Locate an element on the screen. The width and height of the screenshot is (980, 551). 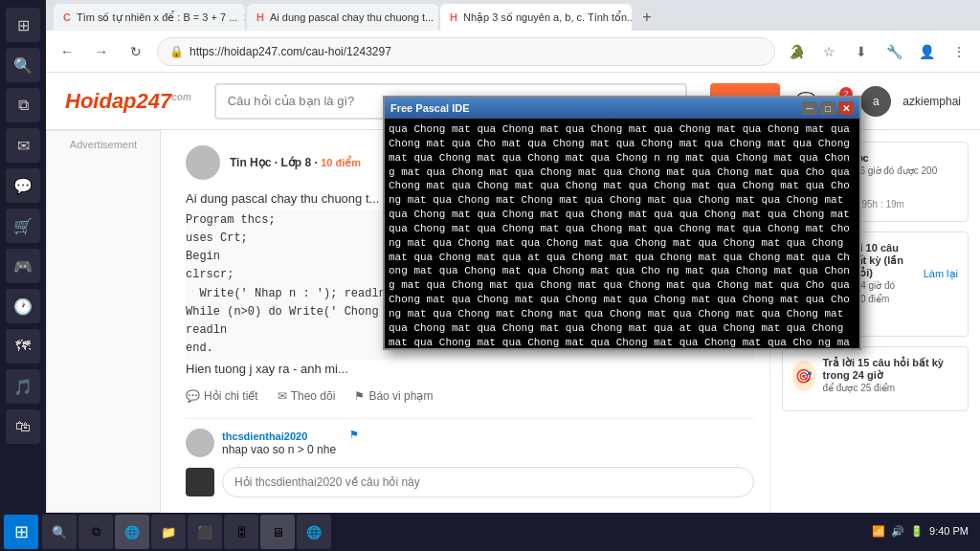
ide-title-text: Free Pascal IDE is located at coordinates (596, 108).